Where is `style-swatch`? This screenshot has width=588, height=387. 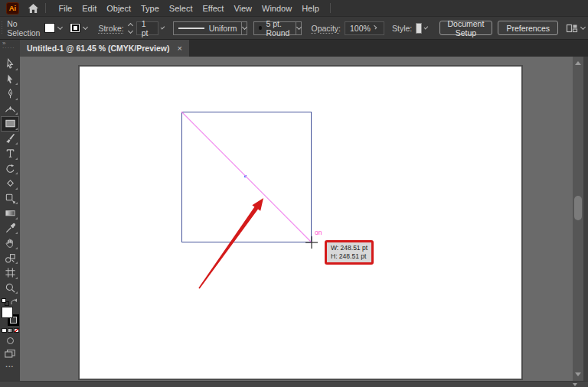
style-swatch is located at coordinates (419, 28).